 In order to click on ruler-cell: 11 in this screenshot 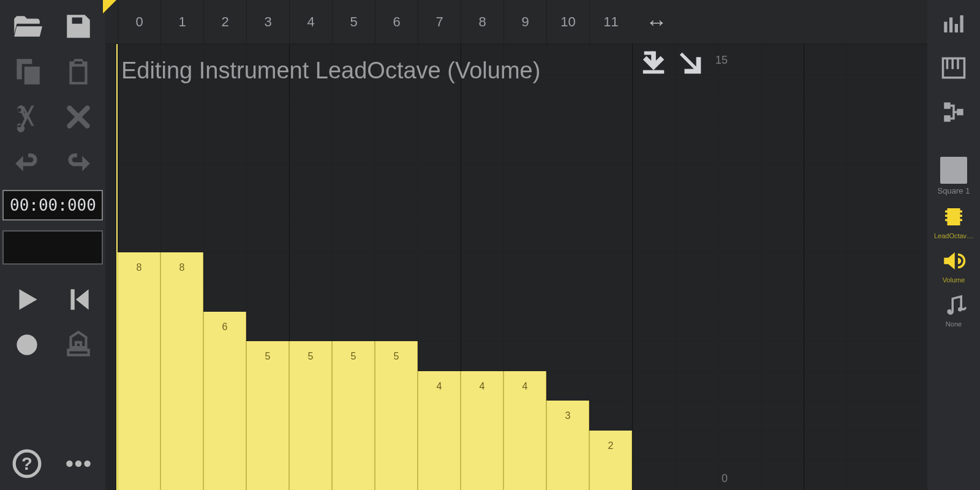, I will do `click(611, 22)`.